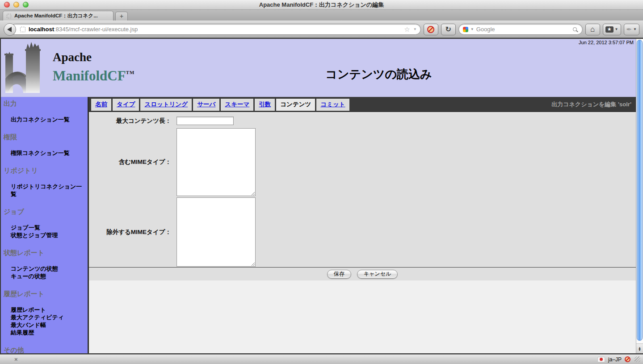 The image size is (643, 364). What do you see at coordinates (49, 120) in the screenshot?
I see `sidebar-item-output-connections: 出力コネクション一覧` at bounding box center [49, 120].